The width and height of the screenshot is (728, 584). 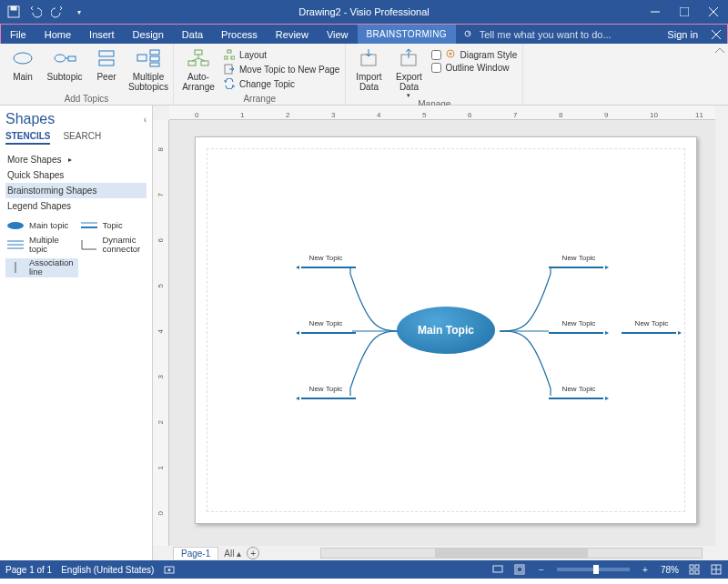 I want to click on outline-window-checkbox: Outline Window, so click(x=474, y=67).